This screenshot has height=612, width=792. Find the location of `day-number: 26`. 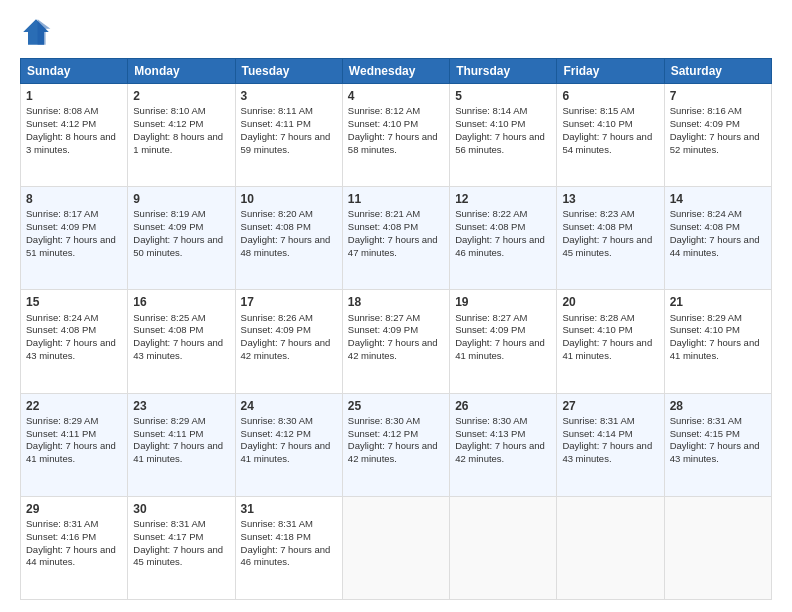

day-number: 26 is located at coordinates (503, 406).